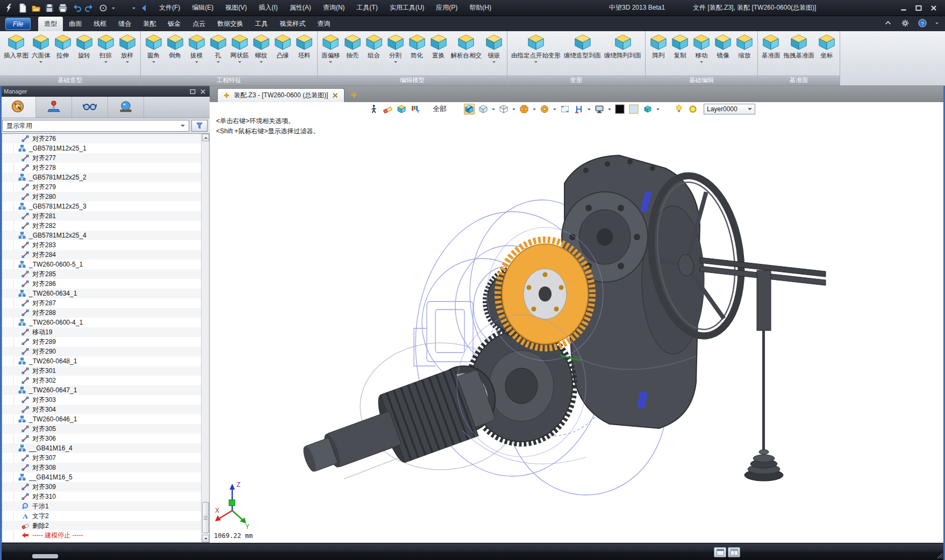  Describe the element at coordinates (49, 8) in the screenshot. I see `save-button` at that location.